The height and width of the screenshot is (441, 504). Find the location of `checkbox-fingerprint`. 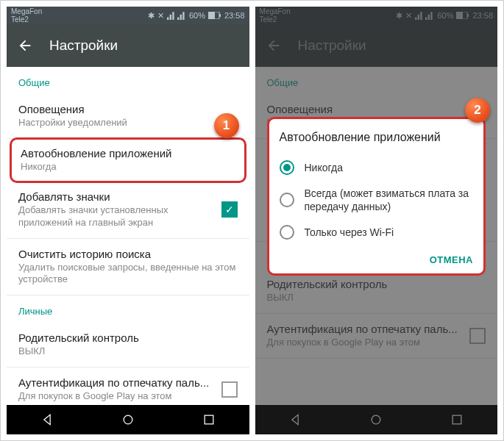

checkbox-fingerprint is located at coordinates (230, 390).